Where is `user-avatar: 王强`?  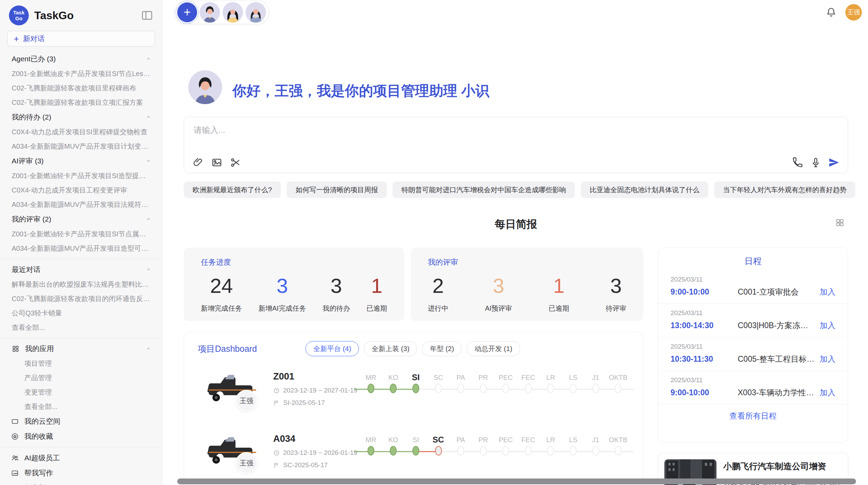 user-avatar: 王强 is located at coordinates (854, 12).